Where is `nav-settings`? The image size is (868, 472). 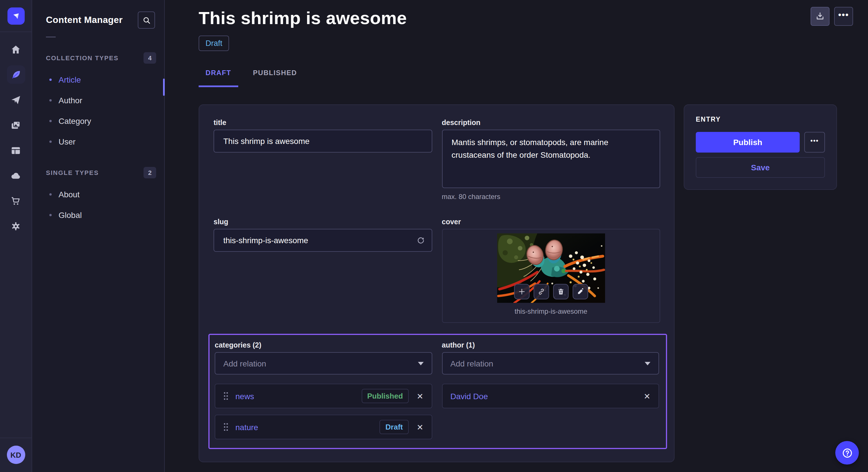
nav-settings is located at coordinates (16, 226).